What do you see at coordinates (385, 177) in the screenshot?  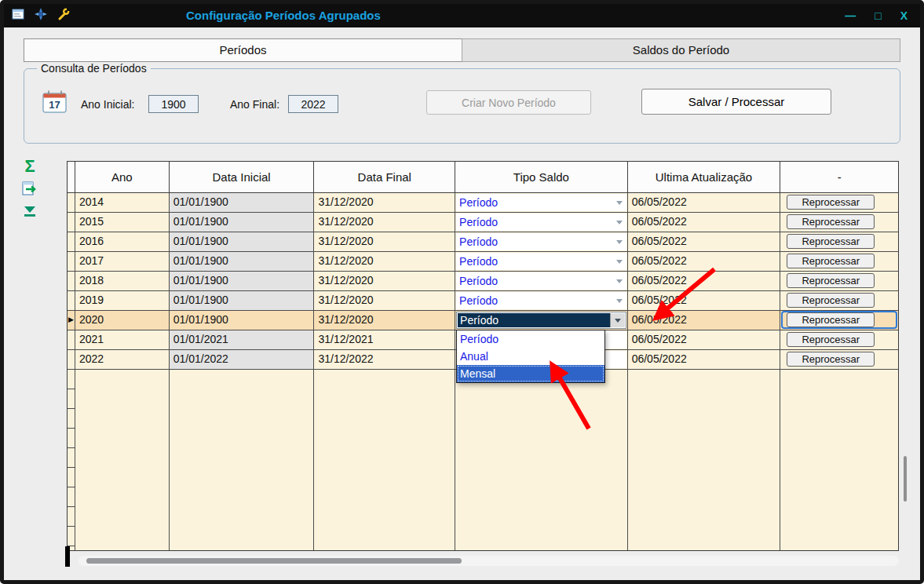 I see `column-header: Data Final` at bounding box center [385, 177].